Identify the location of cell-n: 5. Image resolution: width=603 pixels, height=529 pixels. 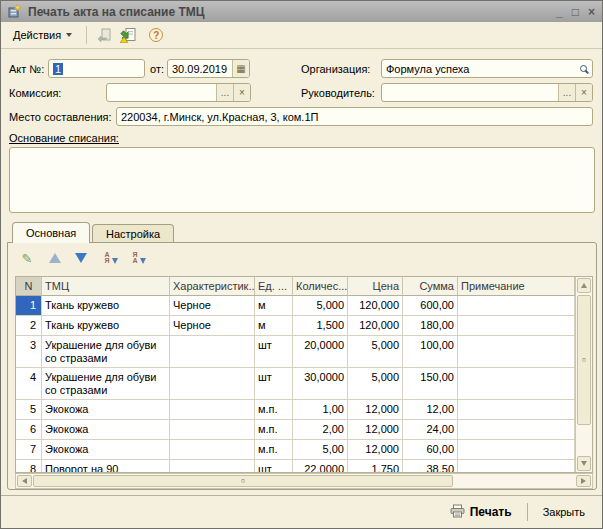
(29, 410).